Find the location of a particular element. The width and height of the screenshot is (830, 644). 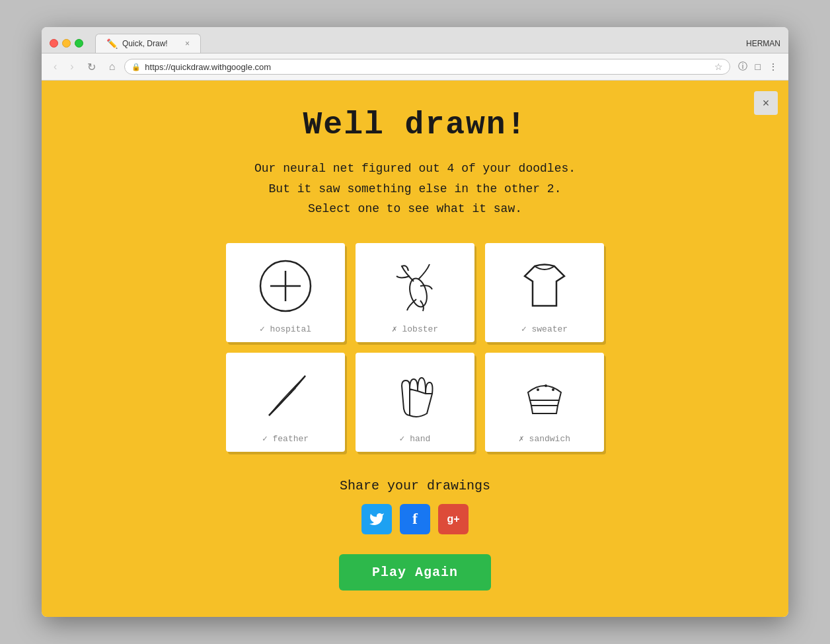

doodle-drawing-lobster is located at coordinates (415, 286).